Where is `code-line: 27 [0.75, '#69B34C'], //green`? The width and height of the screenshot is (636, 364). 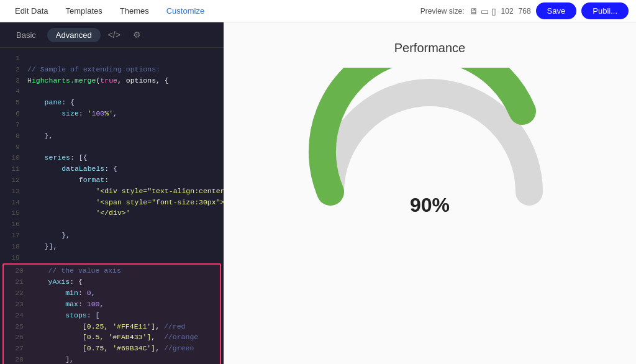 code-line: 27 [0.75, '#69B34C'], //green is located at coordinates (112, 348).